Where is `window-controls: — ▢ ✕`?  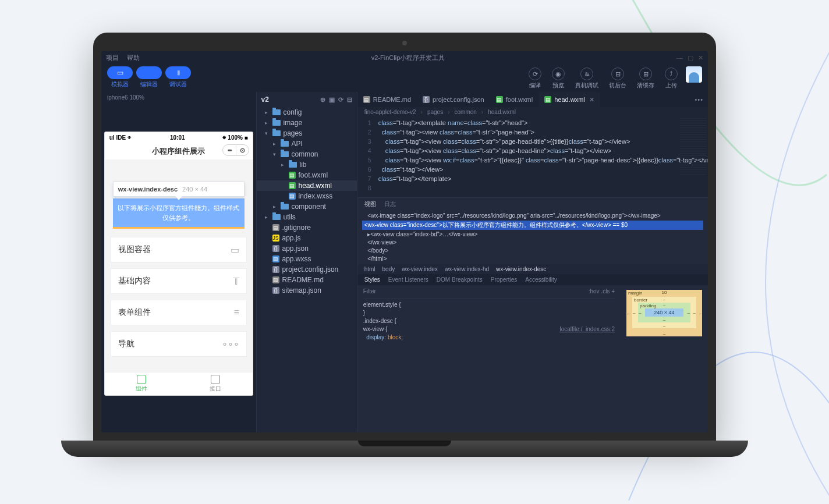
window-controls: — ▢ ✕ is located at coordinates (690, 58).